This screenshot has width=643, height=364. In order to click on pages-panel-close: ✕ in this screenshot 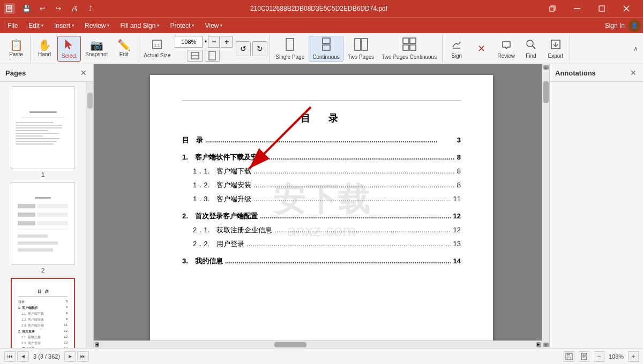, I will do `click(84, 73)`.